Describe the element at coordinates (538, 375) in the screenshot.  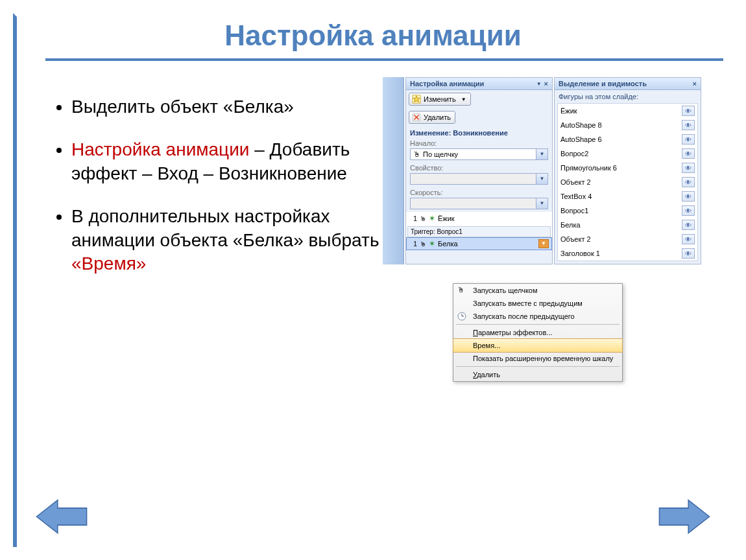
I see `ctx-delete: Удалить` at that location.